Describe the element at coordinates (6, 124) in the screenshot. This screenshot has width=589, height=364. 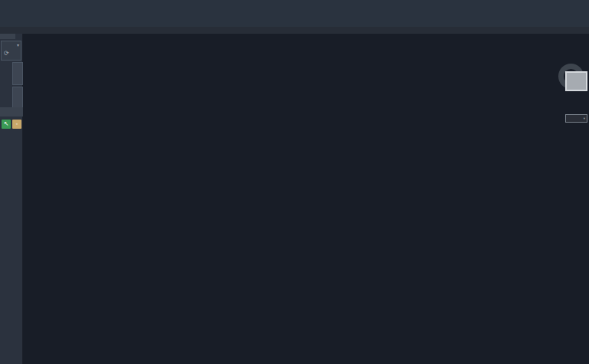
I see `cursor-select-icon: ↖` at that location.